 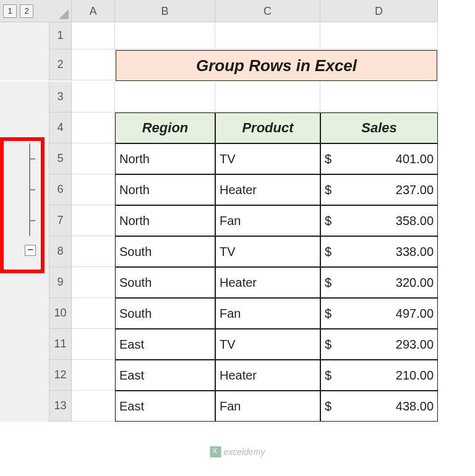 What do you see at coordinates (379, 36) in the screenshot?
I see `cell-d1` at bounding box center [379, 36].